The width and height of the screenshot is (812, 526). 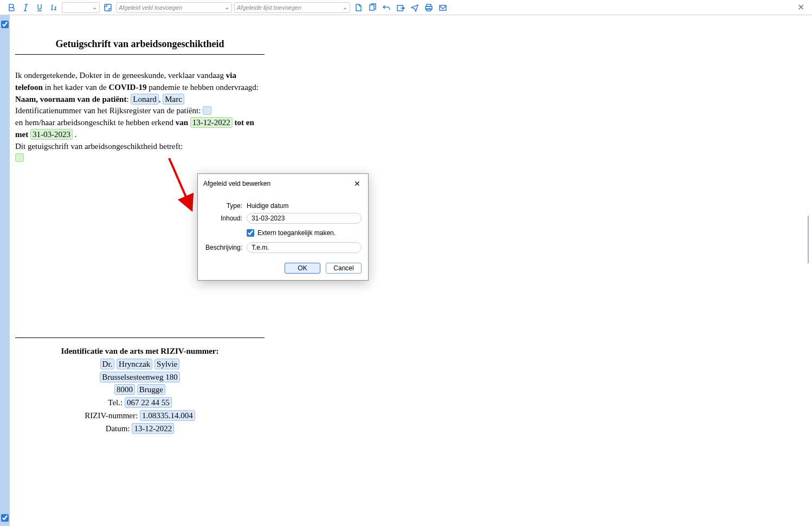 What do you see at coordinates (140, 82) in the screenshot?
I see `paragraph-intro: Ik ondergetekende, Dokter in de geneesku…` at bounding box center [140, 82].